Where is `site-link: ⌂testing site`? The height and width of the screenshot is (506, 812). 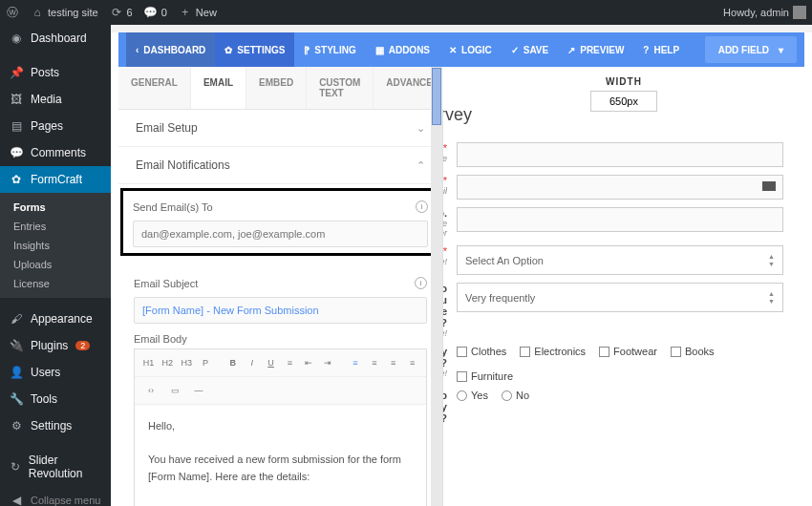
site-link: ⌂testing site is located at coordinates (65, 12).